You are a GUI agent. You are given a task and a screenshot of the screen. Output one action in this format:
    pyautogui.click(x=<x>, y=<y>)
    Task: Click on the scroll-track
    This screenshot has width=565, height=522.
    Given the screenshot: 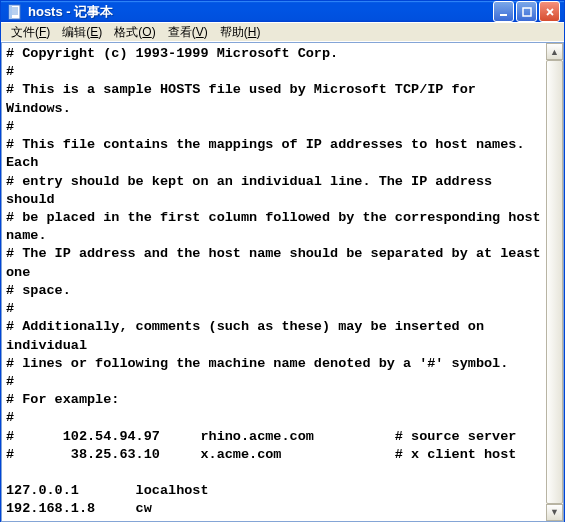 What is the action you would take?
    pyautogui.click(x=554, y=282)
    